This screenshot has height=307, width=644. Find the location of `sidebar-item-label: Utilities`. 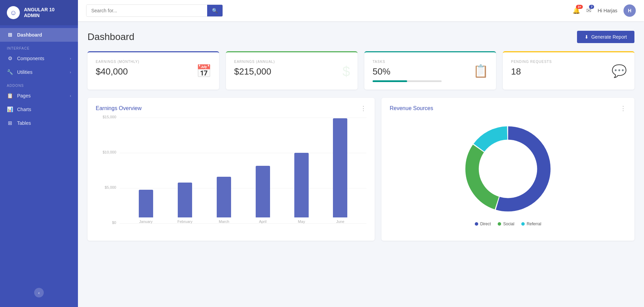

sidebar-item-label: Utilities is located at coordinates (25, 72).